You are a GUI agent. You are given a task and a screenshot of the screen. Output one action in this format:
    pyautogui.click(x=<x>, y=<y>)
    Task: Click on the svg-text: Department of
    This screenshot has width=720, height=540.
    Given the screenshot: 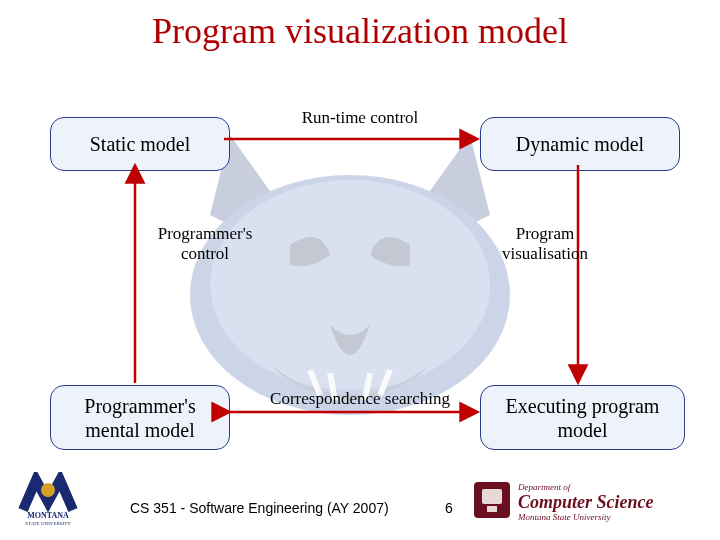 What is the action you would take?
    pyautogui.click(x=544, y=487)
    